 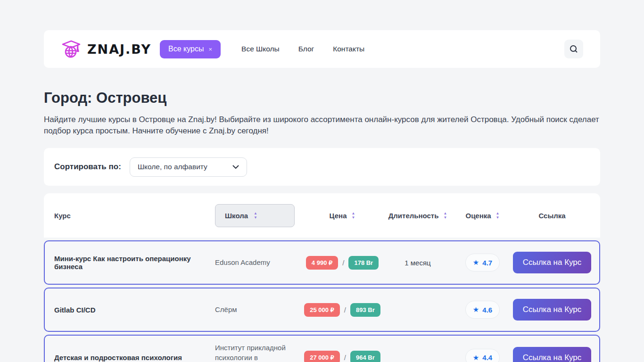 What do you see at coordinates (322, 263) in the screenshot?
I see `price-rub-badge: 4 990 ₽` at bounding box center [322, 263].